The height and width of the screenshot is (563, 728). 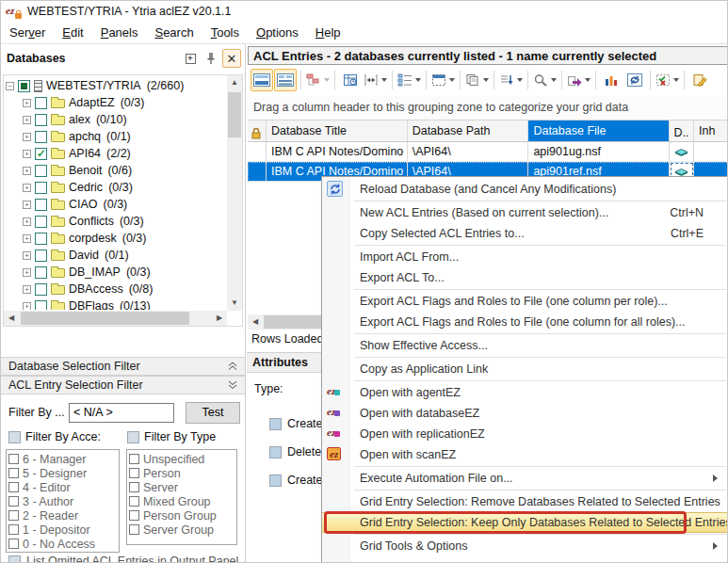 I want to click on filter-by-type-checkbox, so click(x=134, y=437).